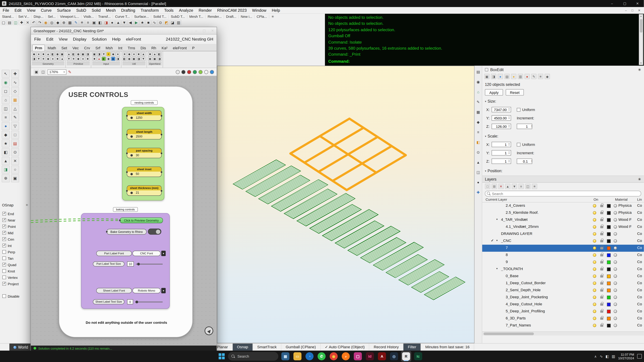 Image resolution: width=644 pixels, height=362 pixels. What do you see at coordinates (563, 241) in the screenshot?
I see `layer-row: _CNC Co` at bounding box center [563, 241].